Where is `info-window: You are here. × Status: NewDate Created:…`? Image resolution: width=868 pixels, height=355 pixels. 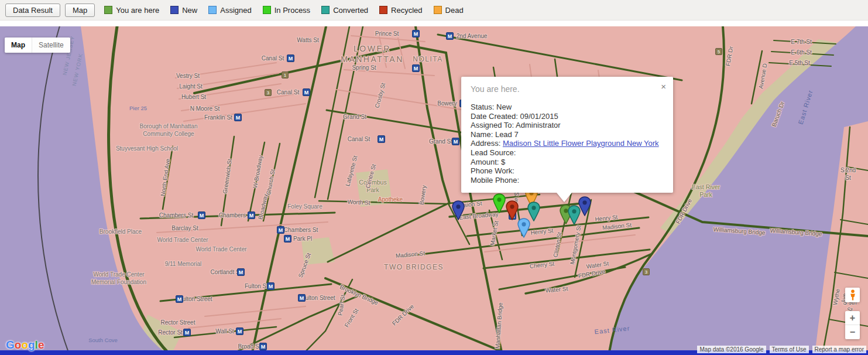
info-window: You are here. × Status: NewDate Created:… is located at coordinates (567, 135).